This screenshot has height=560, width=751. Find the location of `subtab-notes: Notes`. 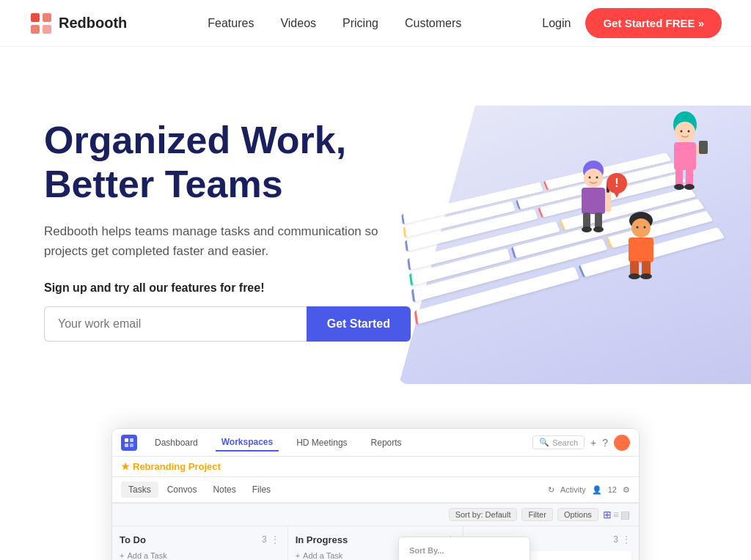

subtab-notes: Notes is located at coordinates (224, 490).